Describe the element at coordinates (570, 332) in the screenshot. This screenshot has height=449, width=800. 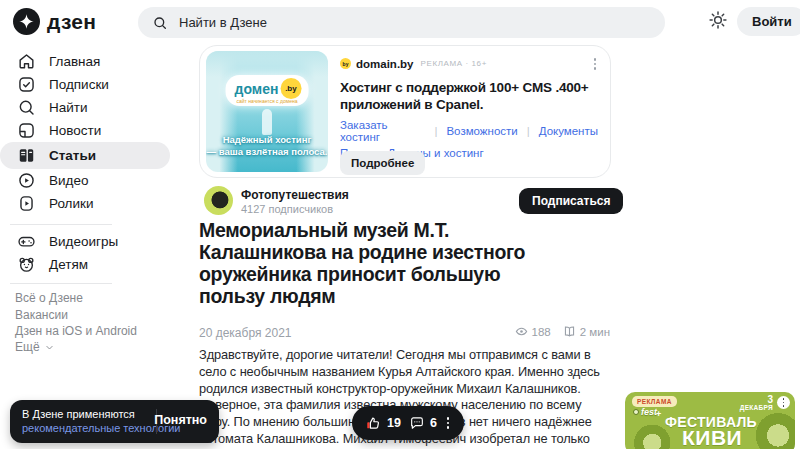
I see `book-icon` at that location.